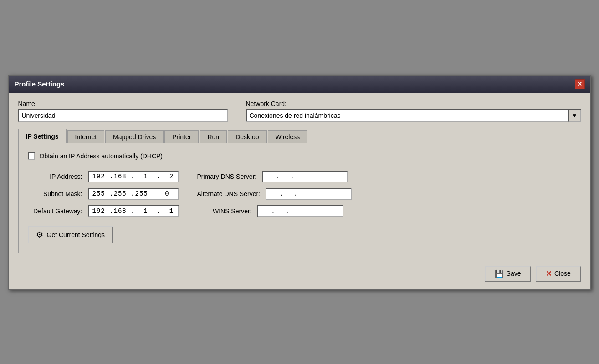  Describe the element at coordinates (133, 177) in the screenshot. I see `ip-address-input` at that location.